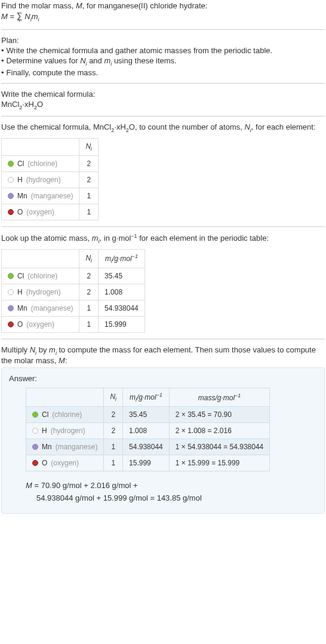 The height and width of the screenshot is (644, 326). Describe the element at coordinates (163, 100) in the screenshot. I see `write-formula-section: Write the chemical formula: MnCl2·xH2O` at that location.